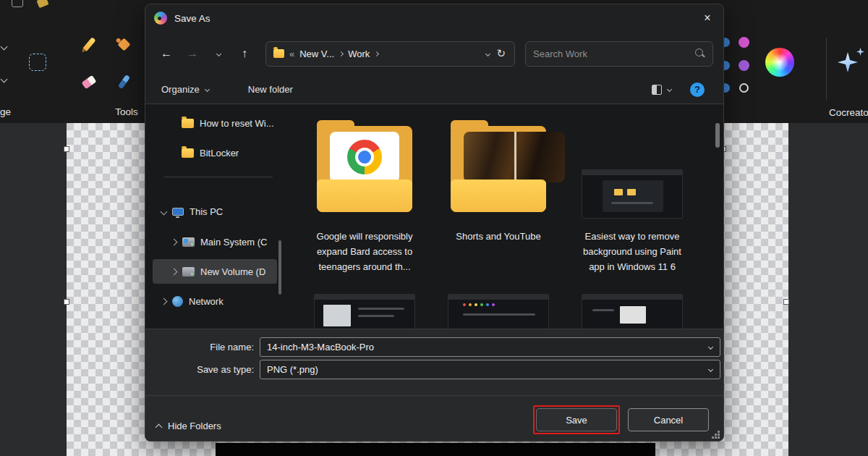 Image resolution: width=868 pixels, height=456 pixels. Describe the element at coordinates (434, 418) in the screenshot. I see `dialog-footer: Hide Folders Save Cancel` at that location.